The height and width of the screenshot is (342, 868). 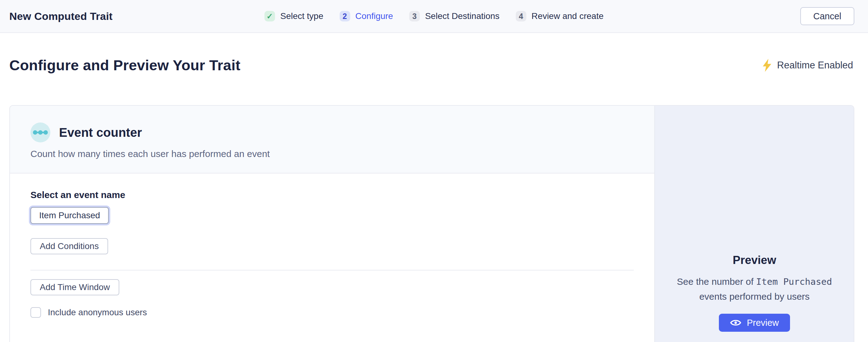 I want to click on preview-event-name: Item Purchased, so click(x=794, y=282).